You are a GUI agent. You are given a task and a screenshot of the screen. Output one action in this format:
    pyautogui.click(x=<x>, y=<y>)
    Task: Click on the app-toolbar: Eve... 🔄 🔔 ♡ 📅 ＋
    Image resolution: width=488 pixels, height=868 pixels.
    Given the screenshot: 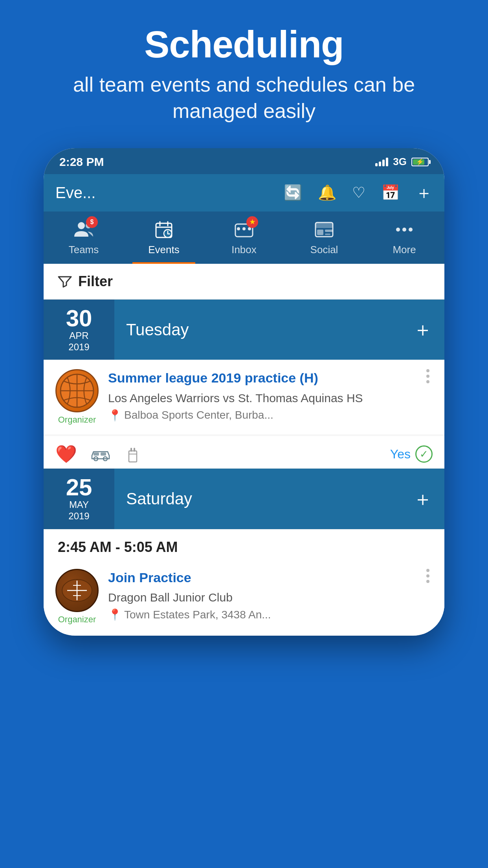 What is the action you would take?
    pyautogui.click(x=244, y=193)
    